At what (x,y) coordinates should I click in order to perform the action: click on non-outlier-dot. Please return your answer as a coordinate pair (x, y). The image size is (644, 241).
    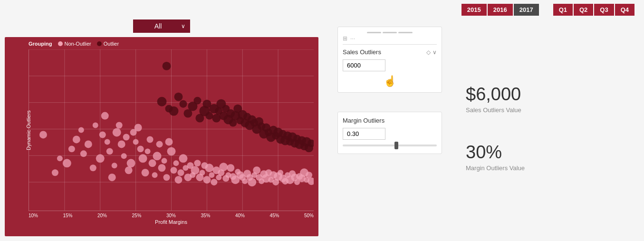
    Looking at the image, I should click on (60, 44).